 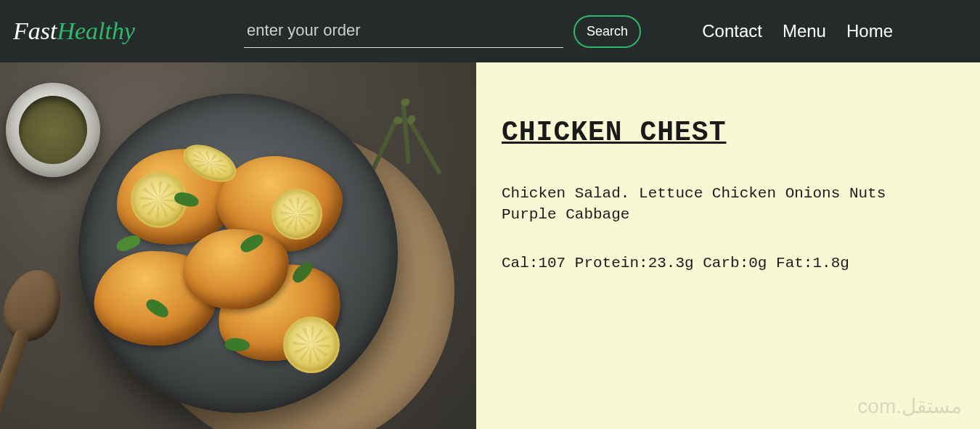 I want to click on wooden-spoon-icon, so click(x=45, y=341).